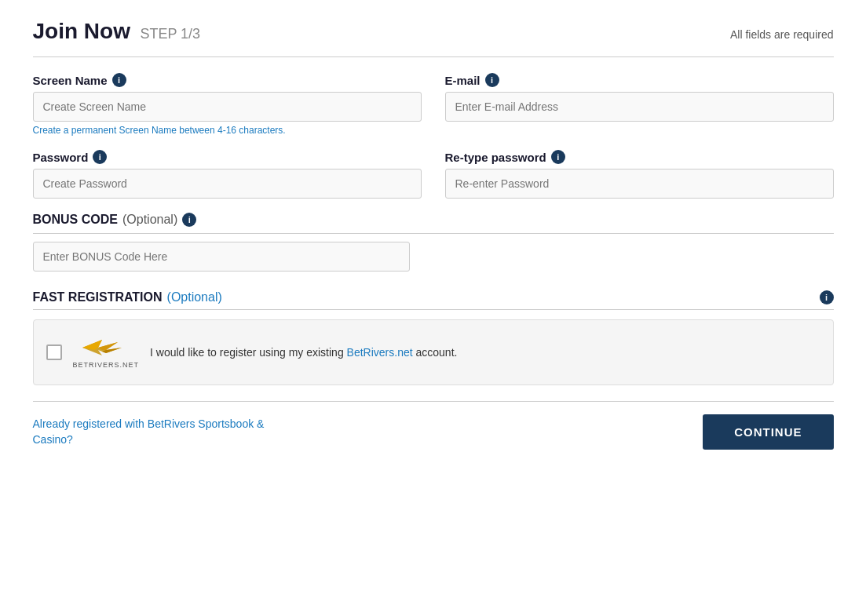 This screenshot has width=866, height=616. Describe the element at coordinates (639, 80) in the screenshot. I see `email-label-row: E-mail i` at that location.